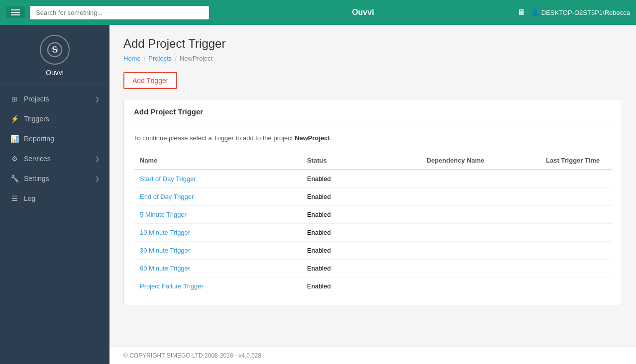 This screenshot has height=364, width=636. I want to click on top-center: Ouvvi, so click(363, 12).